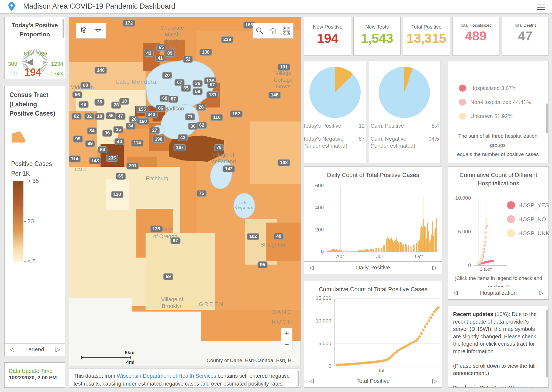  I want to click on tract-badge-32: 32, so click(89, 116).